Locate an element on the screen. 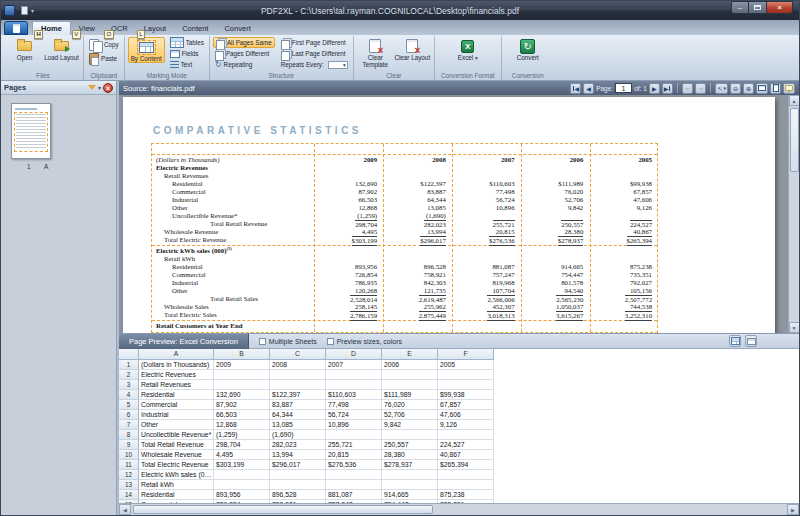 Image resolution: width=800 pixels, height=516 pixels. scroll-right-button: ▶ is located at coordinates (793, 510).